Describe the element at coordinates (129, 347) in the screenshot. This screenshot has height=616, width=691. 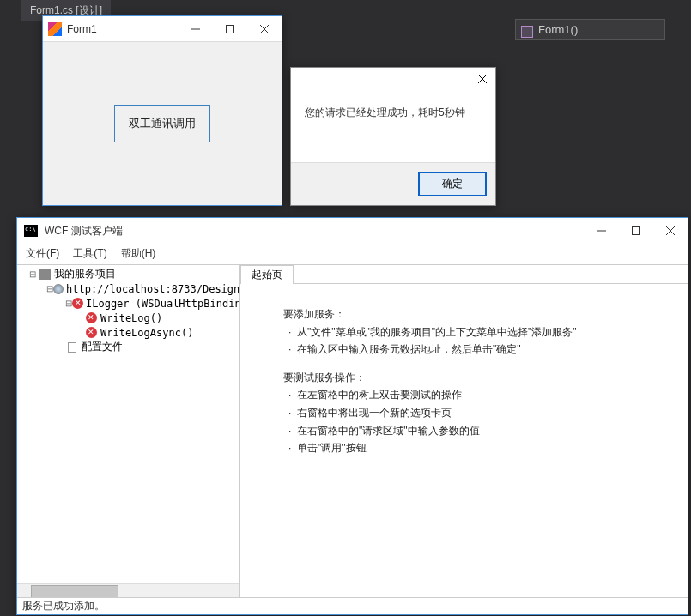
I see `tree-config: 配置文件` at that location.